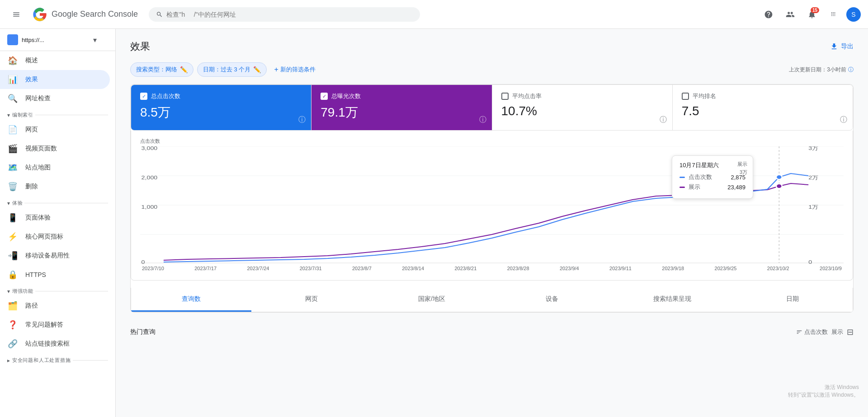  I want to click on faq-icon: ❓, so click(13, 325).